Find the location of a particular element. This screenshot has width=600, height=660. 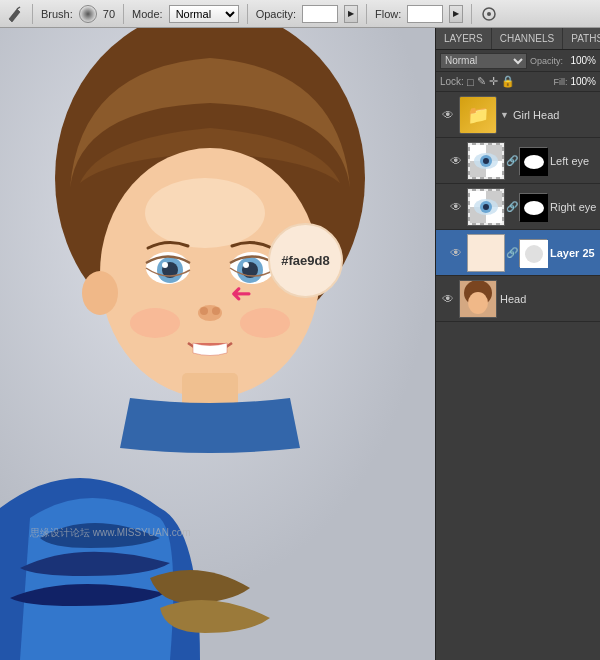

tool-icon is located at coordinates (15, 14).